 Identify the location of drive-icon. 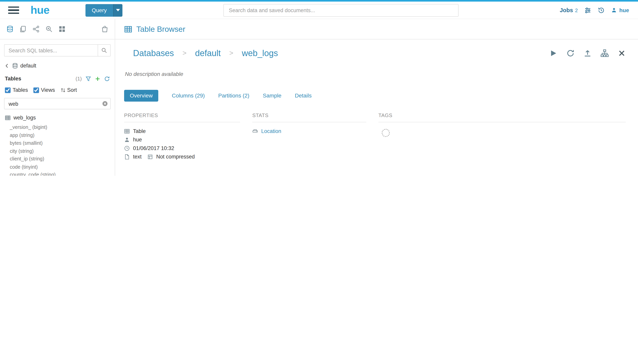
(255, 131).